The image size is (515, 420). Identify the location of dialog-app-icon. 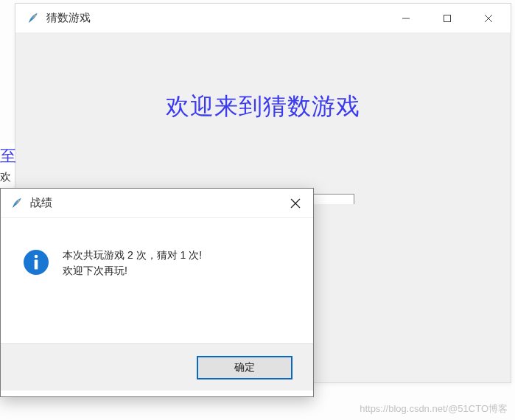
(17, 203).